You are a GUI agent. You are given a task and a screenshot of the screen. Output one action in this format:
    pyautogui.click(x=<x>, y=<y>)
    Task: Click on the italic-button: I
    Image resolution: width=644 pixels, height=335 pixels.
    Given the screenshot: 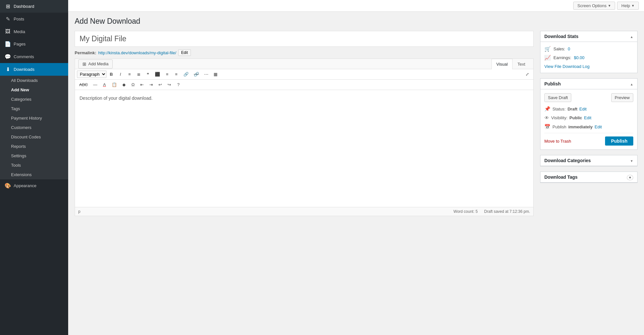 What is the action you would take?
    pyautogui.click(x=120, y=74)
    